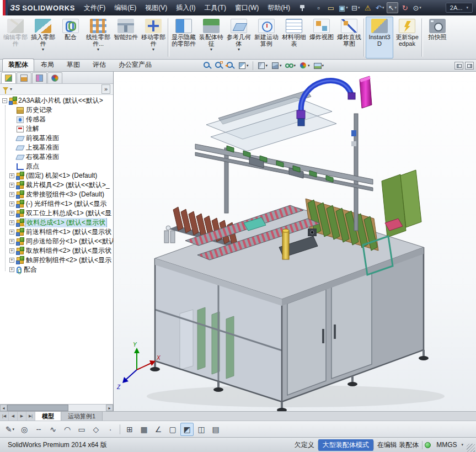 The width and height of the screenshot is (476, 452). I want to click on hide-show-items-button: ▾, so click(291, 65).